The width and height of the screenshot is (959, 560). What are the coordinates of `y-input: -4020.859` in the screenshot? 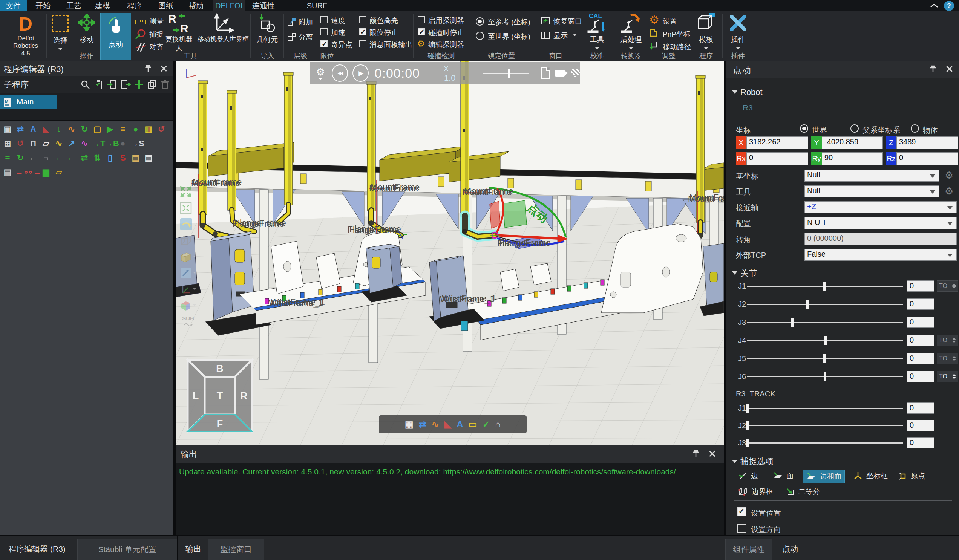 It's located at (852, 143).